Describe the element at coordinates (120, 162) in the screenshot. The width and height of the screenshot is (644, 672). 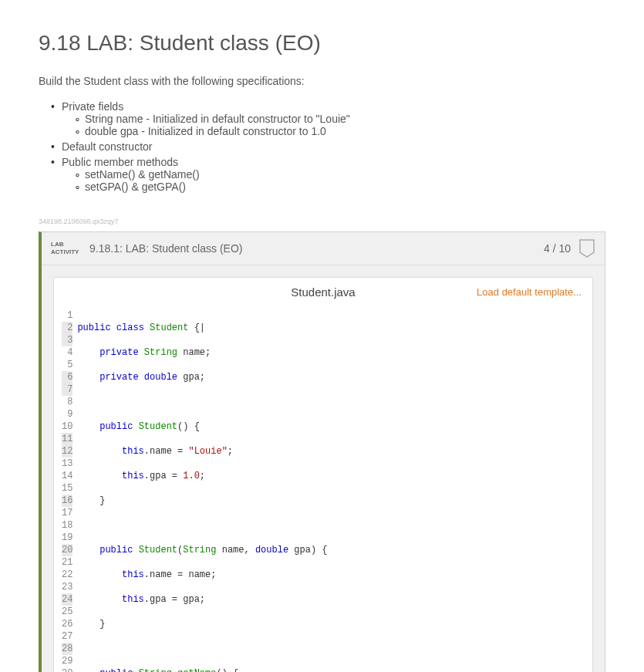
I see `spec-item-label: Public member methods` at that location.